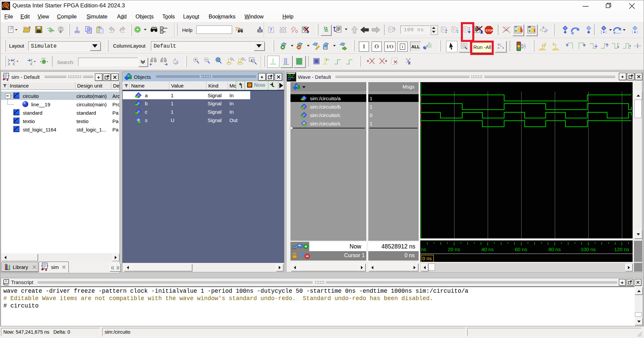 The width and height of the screenshot is (644, 338). Describe the element at coordinates (555, 249) in the screenshot. I see `svg-text: 80 ns` at that location.